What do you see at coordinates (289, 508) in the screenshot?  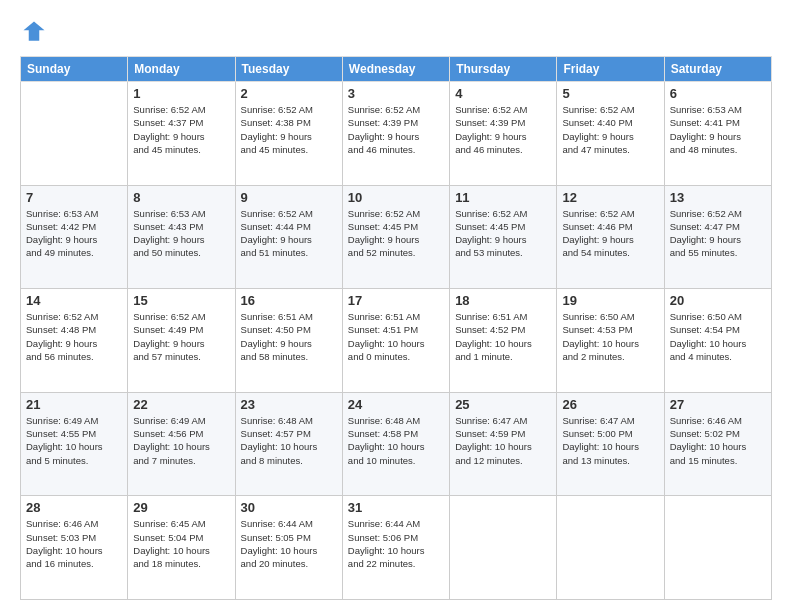 I see `day-number: 30` at bounding box center [289, 508].